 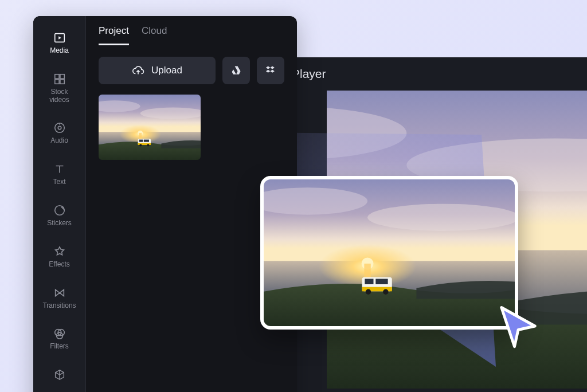 What do you see at coordinates (138, 70) in the screenshot?
I see `cloud-upload-icon` at bounding box center [138, 70].